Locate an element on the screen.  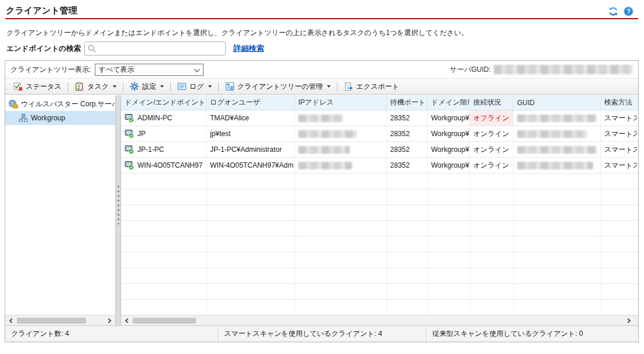
tree-root-server: ウイルスバスター Corp.サーバ is located at coordinates (60, 104).